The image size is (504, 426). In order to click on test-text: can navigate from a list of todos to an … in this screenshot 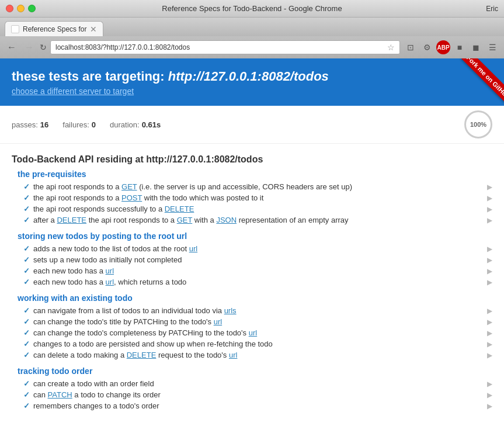, I will do `click(258, 311)`.